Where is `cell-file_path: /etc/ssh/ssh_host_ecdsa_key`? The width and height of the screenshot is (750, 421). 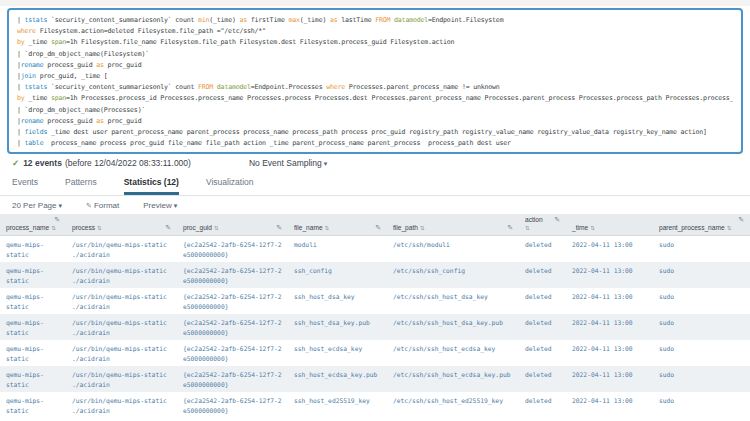 cell-file_path: /etc/ssh/ssh_host_ecdsa_key is located at coordinates (453, 353).